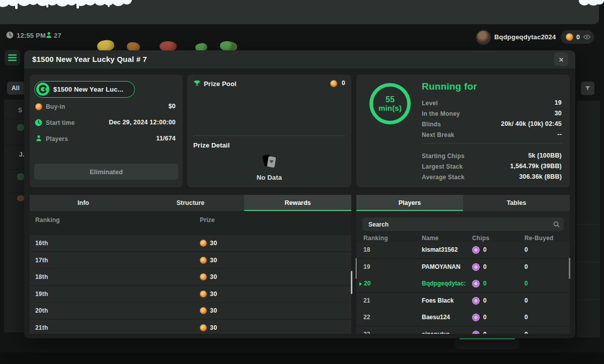  I want to click on snow-icicle, so click(78, 5).